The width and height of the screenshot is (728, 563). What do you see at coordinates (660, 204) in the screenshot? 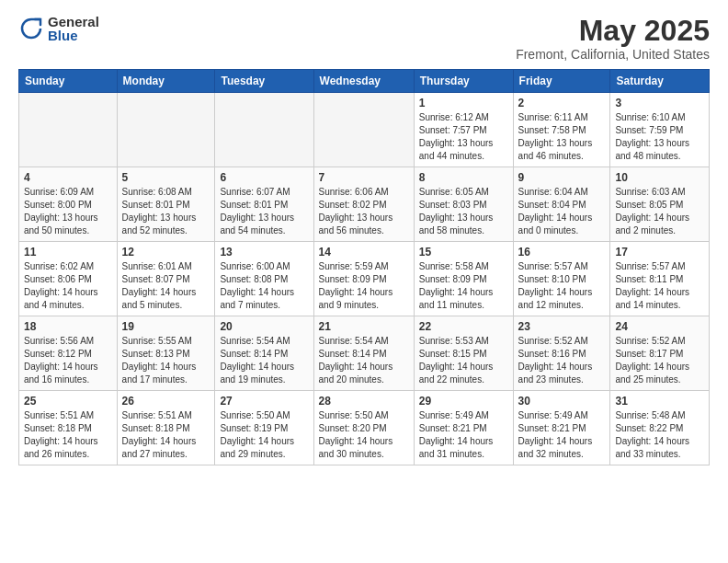
I see `day-cell: 10Sunrise: 6:03 AMSunset: 8:05 PMDayligh…` at bounding box center [660, 204].